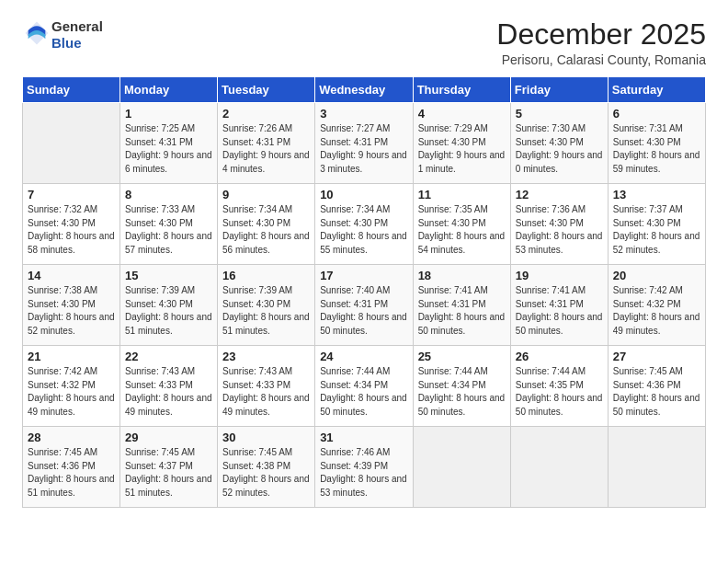 This screenshot has width=728, height=563. What do you see at coordinates (364, 473) in the screenshot?
I see `cell-content: Sunrise: 7:46 AM Sunset: 4:39 PM Dayligh…` at bounding box center [364, 473].